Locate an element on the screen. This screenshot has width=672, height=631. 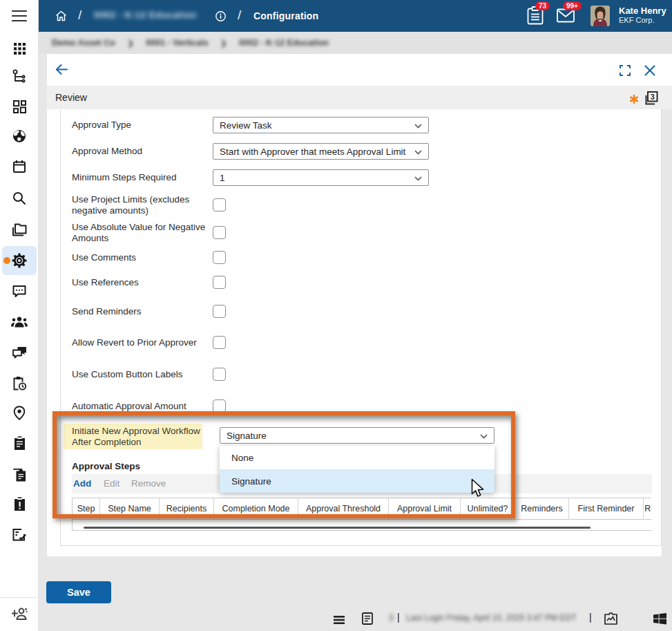
mail-icon is located at coordinates (566, 15).